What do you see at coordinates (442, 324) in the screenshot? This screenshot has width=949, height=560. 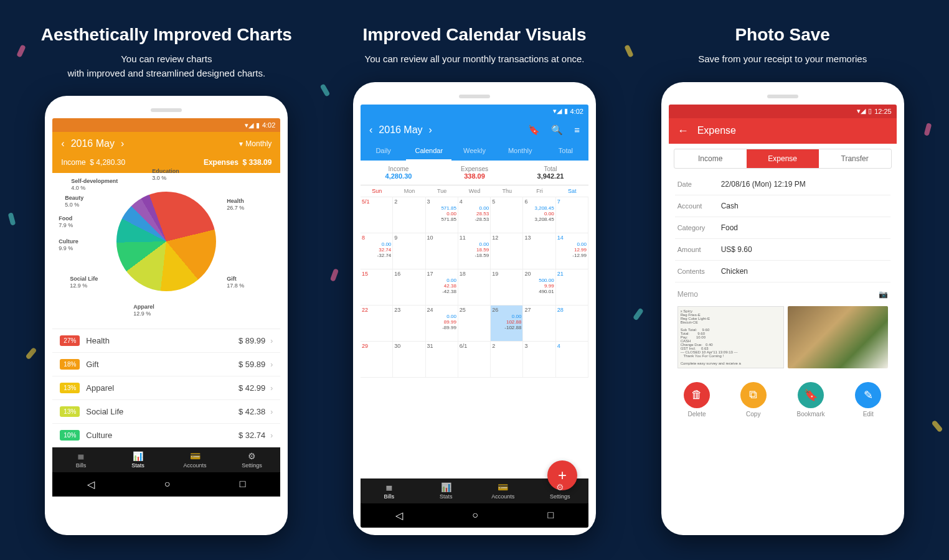 I see `calendar-cell: 240.0089.99-89.99` at bounding box center [442, 324].